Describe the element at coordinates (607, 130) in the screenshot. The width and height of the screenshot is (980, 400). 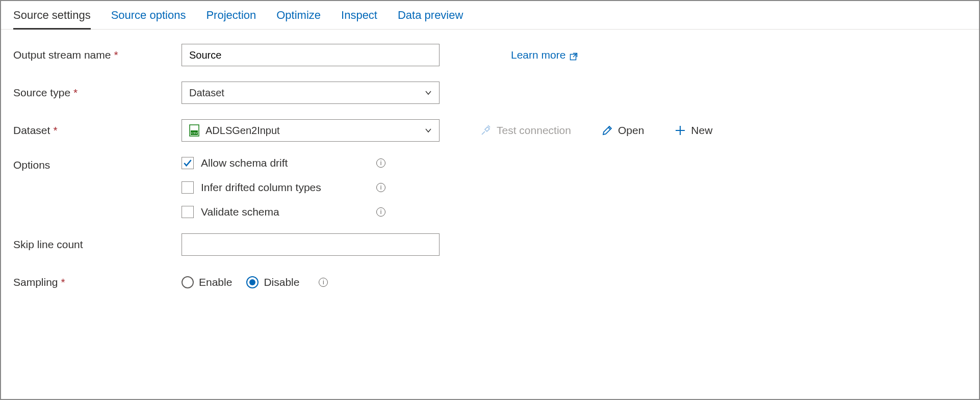
I see `edit-icon` at that location.